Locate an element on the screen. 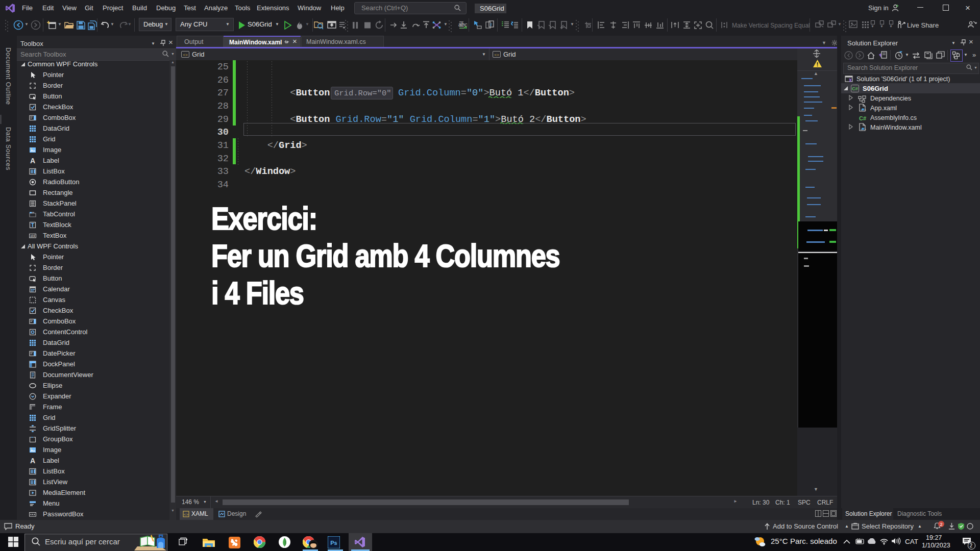 This screenshot has height=551, width=980. svg-text: T is located at coordinates (33, 225).